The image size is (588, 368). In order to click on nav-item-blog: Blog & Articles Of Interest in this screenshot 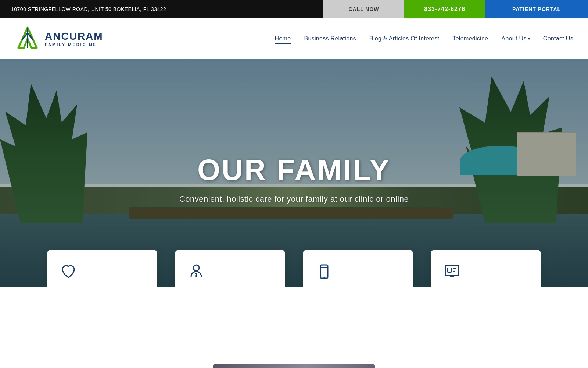, I will do `click(404, 39)`.